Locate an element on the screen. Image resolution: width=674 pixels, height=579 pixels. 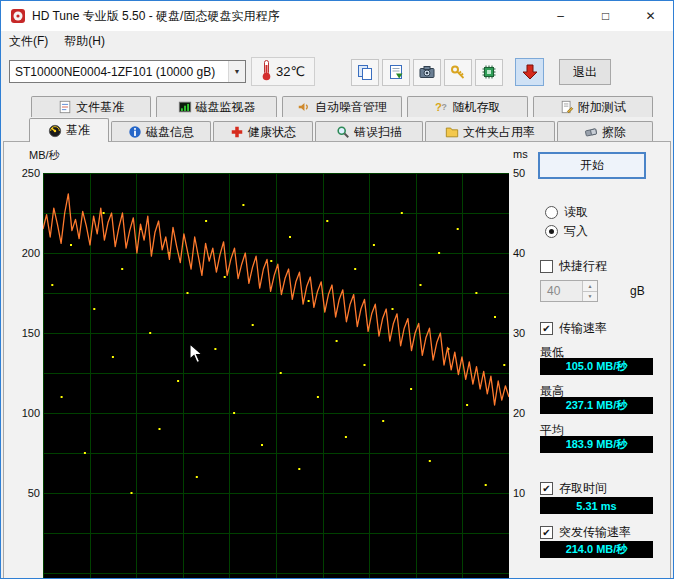
stepper-arrows is located at coordinates (590, 291).